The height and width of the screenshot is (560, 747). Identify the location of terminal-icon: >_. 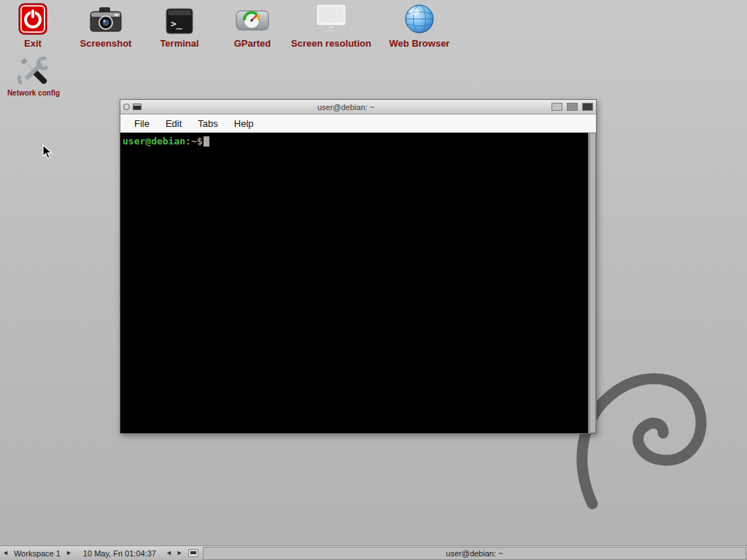
(179, 18).